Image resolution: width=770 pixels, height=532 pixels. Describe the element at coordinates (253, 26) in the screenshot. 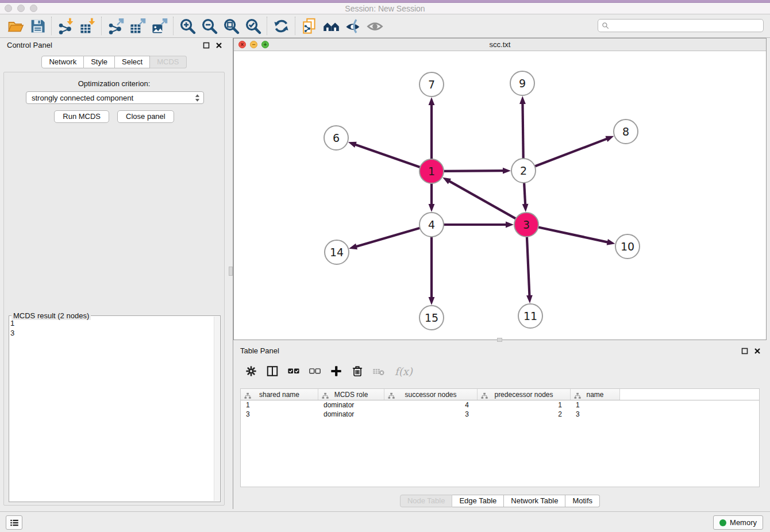

I see `zoom-selected-icon` at that location.